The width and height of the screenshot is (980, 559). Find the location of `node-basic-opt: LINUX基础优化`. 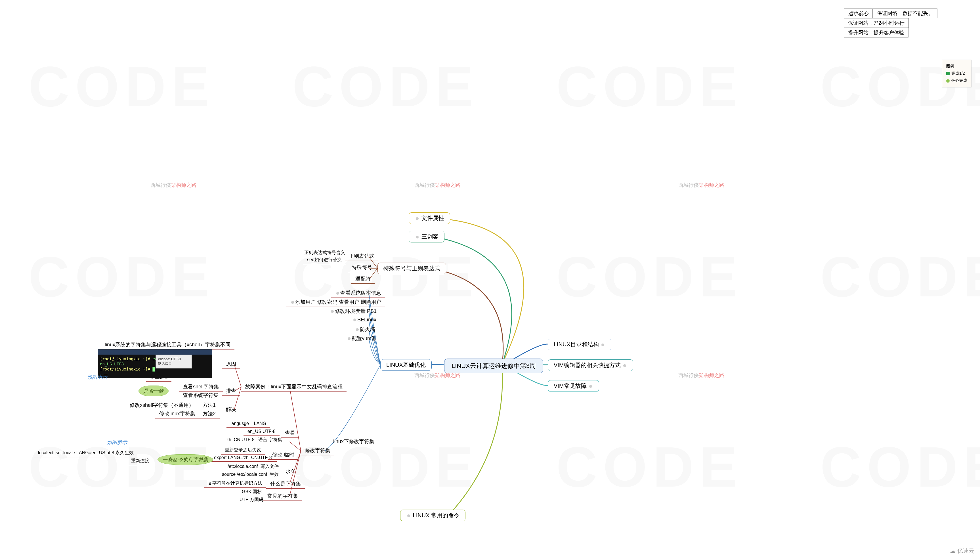

node-basic-opt: LINUX基础优化 is located at coordinates (406, 365).